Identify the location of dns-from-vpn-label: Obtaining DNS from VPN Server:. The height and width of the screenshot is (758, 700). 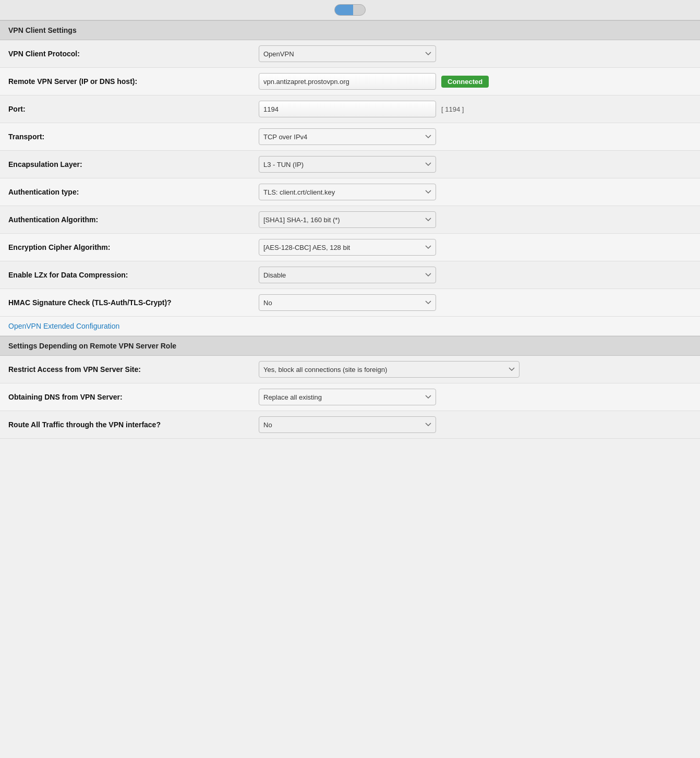
(134, 397).